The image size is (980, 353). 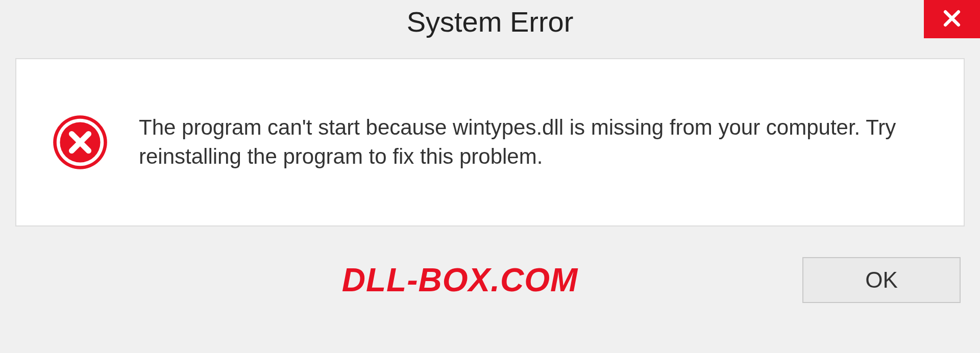 I want to click on error-message: The program can't start because wintypes…, so click(x=538, y=142).